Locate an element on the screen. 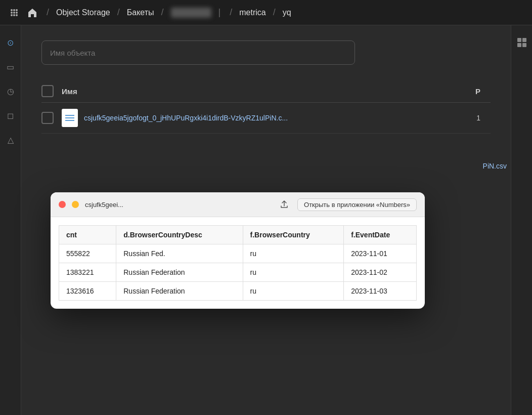 This screenshot has width=532, height=415. breadcrumb-sep-2: / is located at coordinates (118, 12).